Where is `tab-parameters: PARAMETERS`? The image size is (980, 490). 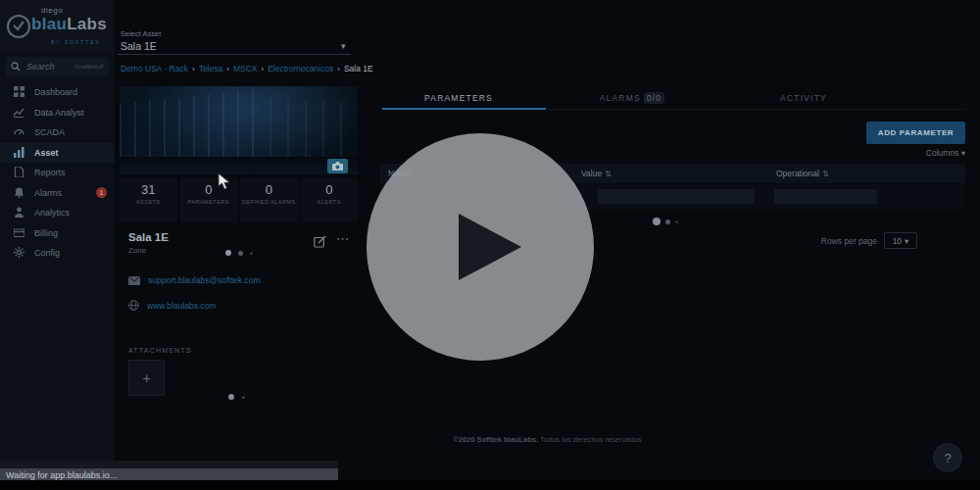
tab-parameters: PARAMETERS is located at coordinates (459, 98).